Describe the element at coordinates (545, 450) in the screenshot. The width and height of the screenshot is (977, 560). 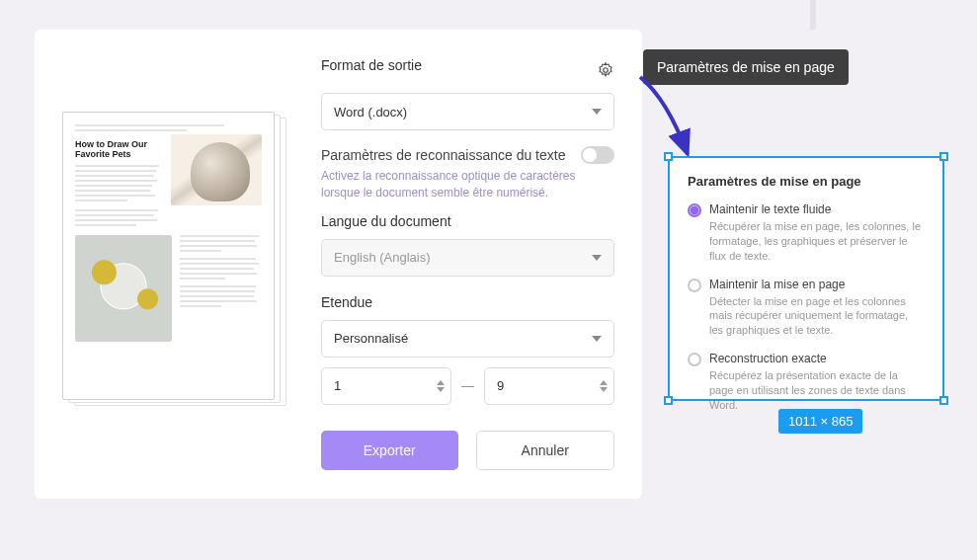
I see `cancel-button: Annuler` at that location.